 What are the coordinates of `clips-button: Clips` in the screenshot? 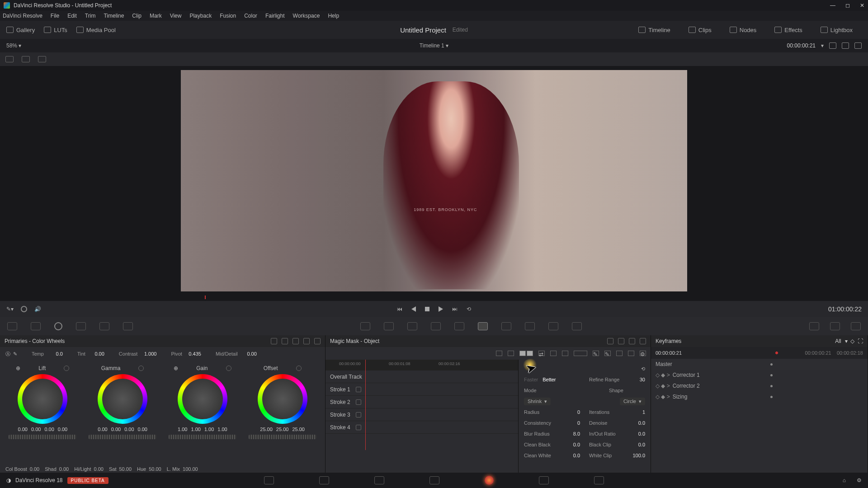 It's located at (700, 30).